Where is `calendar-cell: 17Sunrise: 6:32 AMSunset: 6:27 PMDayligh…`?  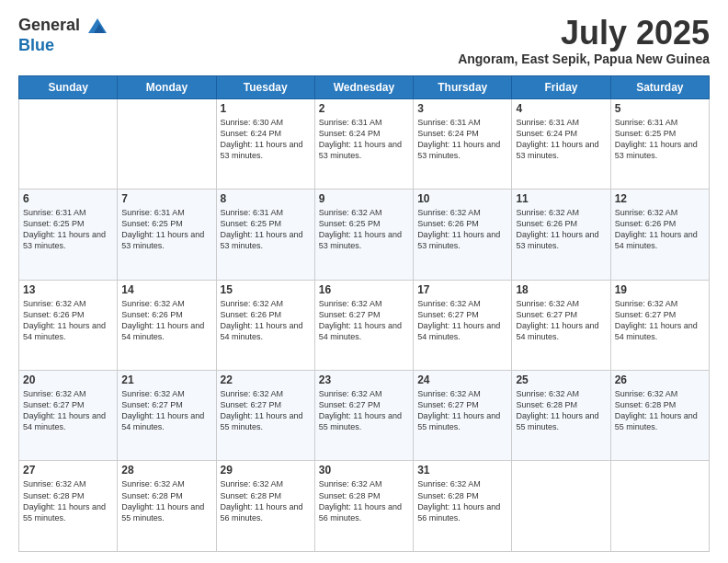
calendar-cell: 17Sunrise: 6:32 AMSunset: 6:27 PMDayligh… is located at coordinates (463, 325).